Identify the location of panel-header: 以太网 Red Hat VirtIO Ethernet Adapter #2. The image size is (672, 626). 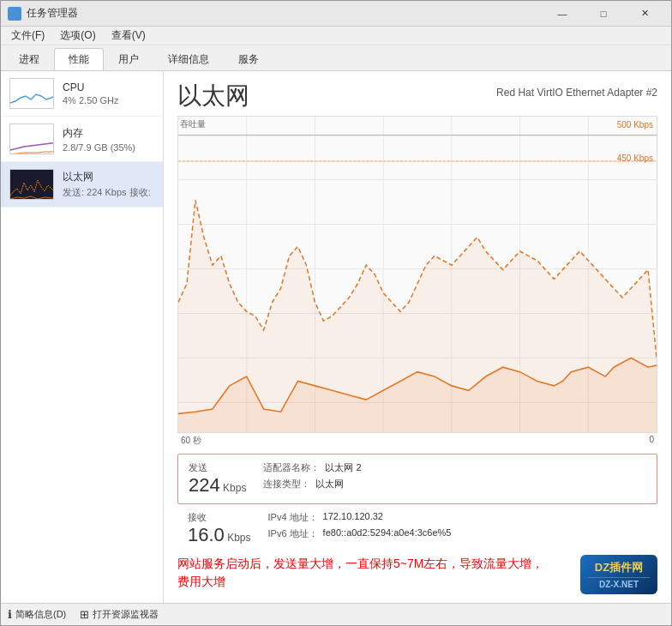
(417, 96).